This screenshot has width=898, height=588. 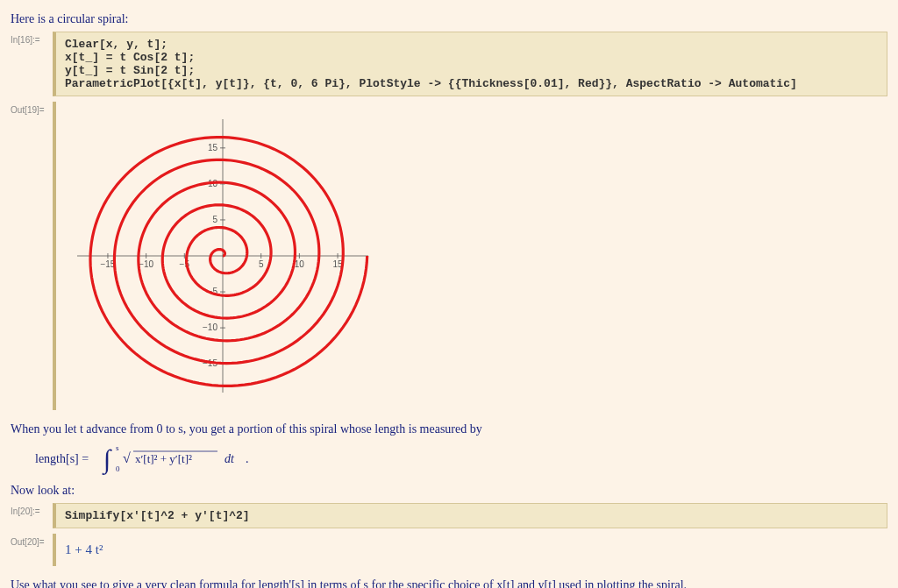 I want to click on final-text: Use what you see to give a very clean fo…, so click(x=449, y=584).